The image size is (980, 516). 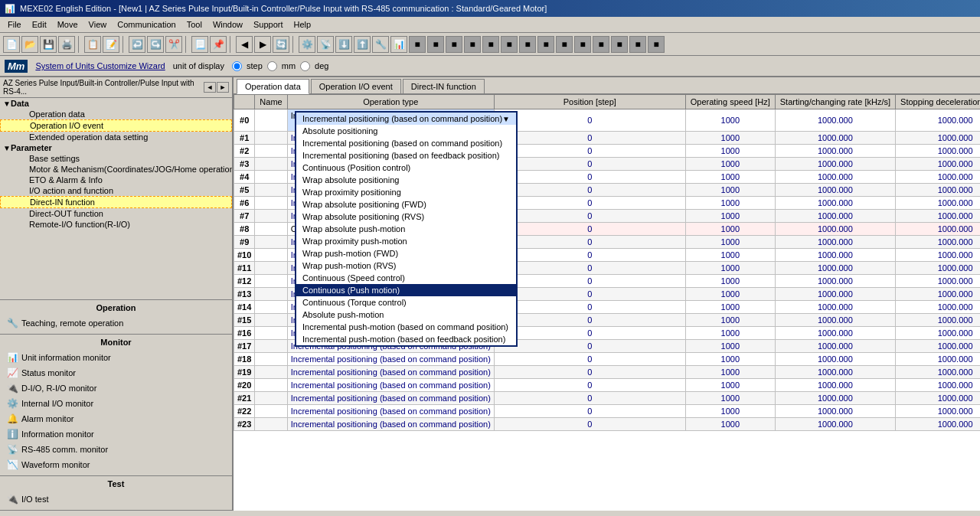 What do you see at coordinates (590, 164) in the screenshot?
I see `row-pos-3: 0` at bounding box center [590, 164].